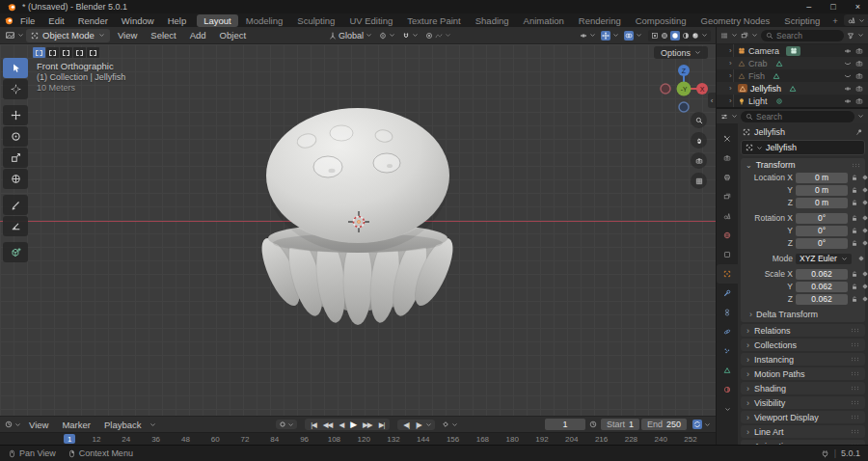  What do you see at coordinates (681, 52) in the screenshot?
I see `options-button: Options` at bounding box center [681, 52].